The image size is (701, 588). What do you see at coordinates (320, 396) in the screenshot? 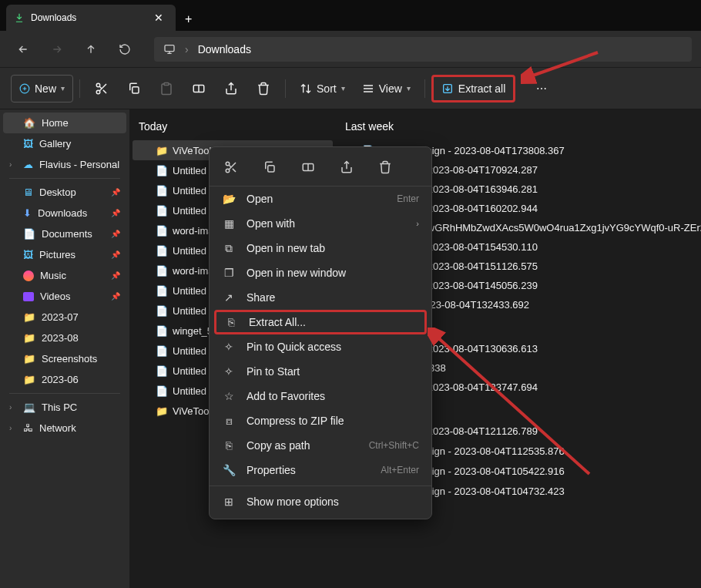
I see `ctx-add-favorites: ☆Add to Favorites` at bounding box center [320, 396].